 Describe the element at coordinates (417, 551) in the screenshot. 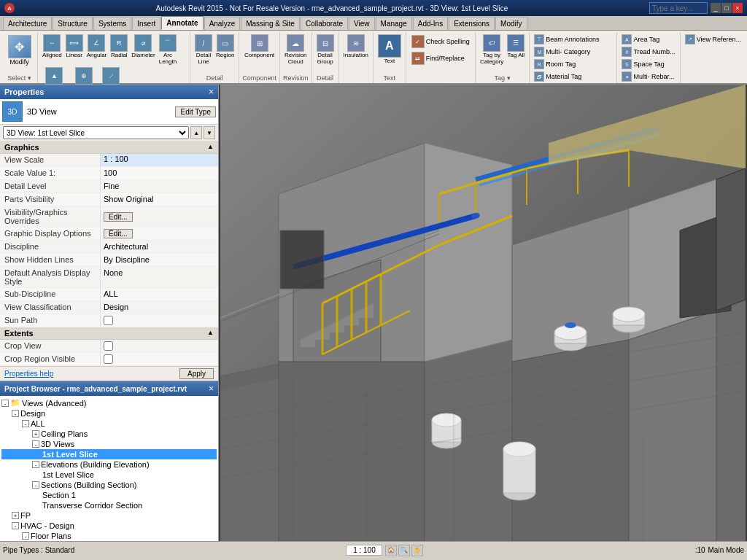

I see `pan-icon: ✋` at that location.